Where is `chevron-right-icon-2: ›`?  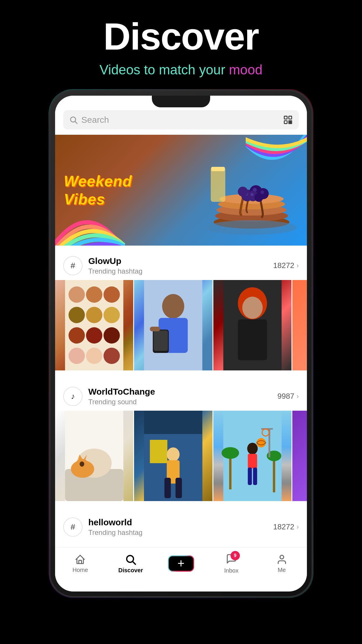
chevron-right-icon-2: › is located at coordinates (298, 396).